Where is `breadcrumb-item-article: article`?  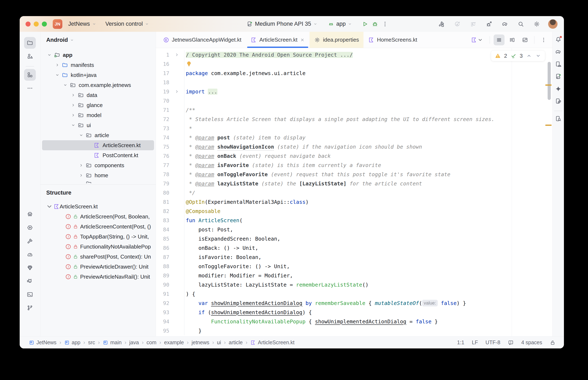
breadcrumb-item-article: article is located at coordinates (236, 342).